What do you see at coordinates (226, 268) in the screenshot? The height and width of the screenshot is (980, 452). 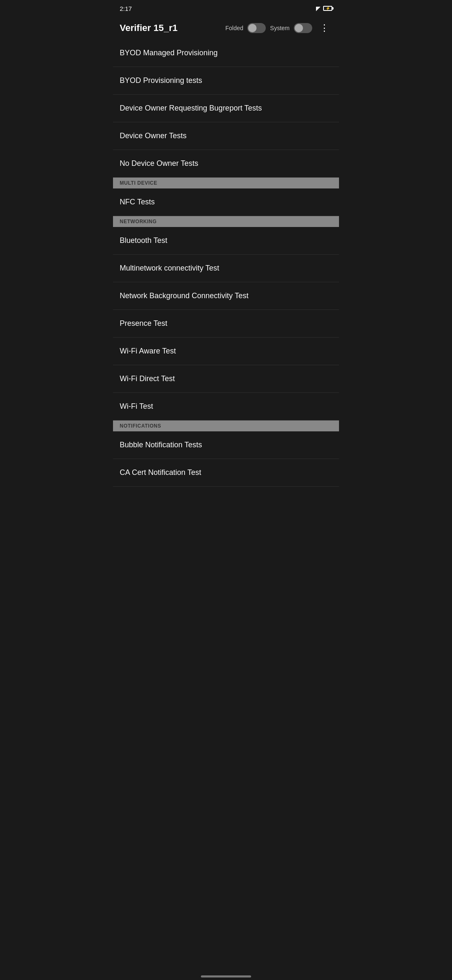 I see `list-item-multinetwork-test: Multinetwork connectivity Test` at bounding box center [226, 268].